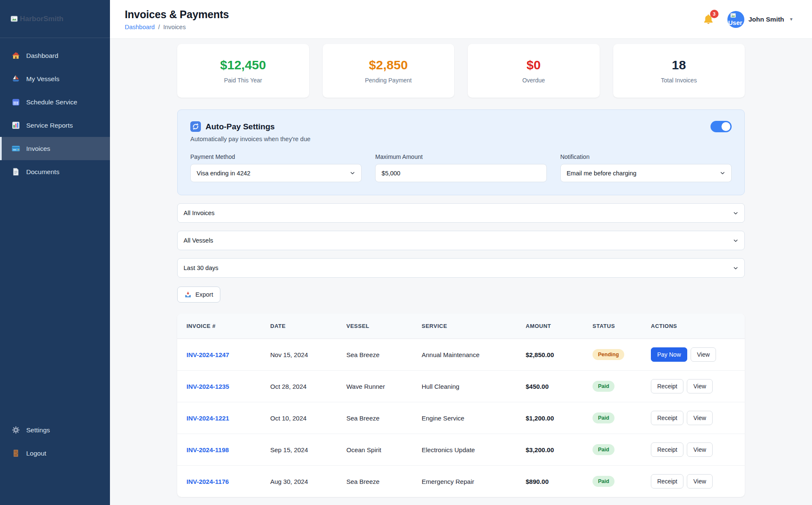 The image size is (812, 505). Describe the element at coordinates (199, 213) in the screenshot. I see `invoice-status-filter-value: All Invoices` at that location.